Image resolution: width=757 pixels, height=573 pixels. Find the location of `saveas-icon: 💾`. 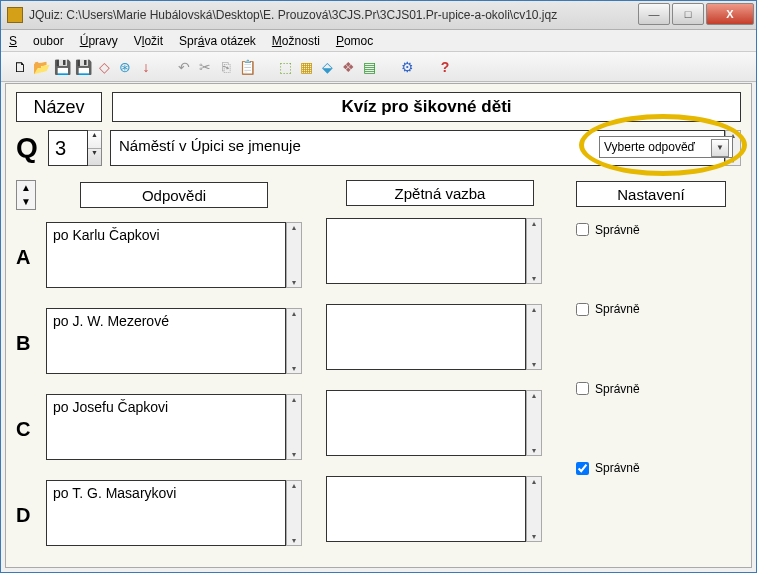

saveas-icon: 💾 is located at coordinates (83, 67).